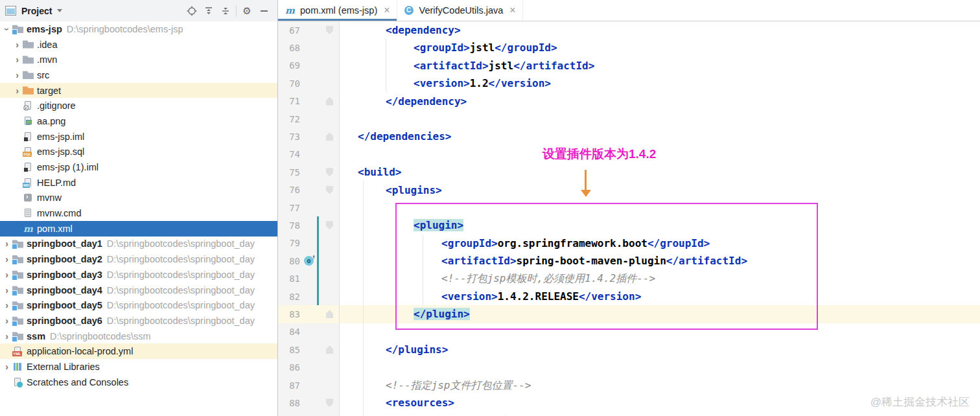  What do you see at coordinates (139, 167) in the screenshot?
I see `tree-item-ems-jsp (1).iml: ems-jsp (1).iml` at bounding box center [139, 167].